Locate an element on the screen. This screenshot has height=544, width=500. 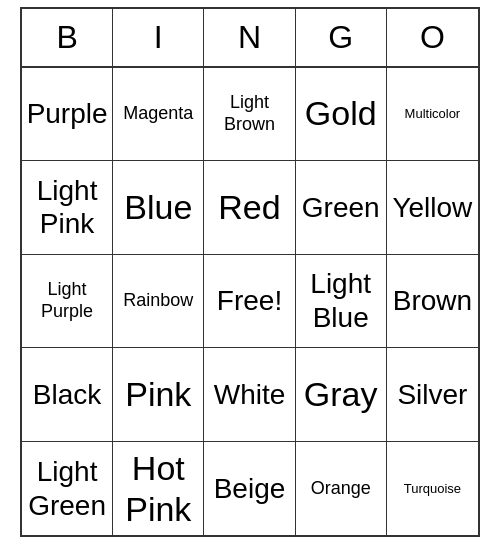
bingo-header: BINGO is located at coordinates (250, 38).